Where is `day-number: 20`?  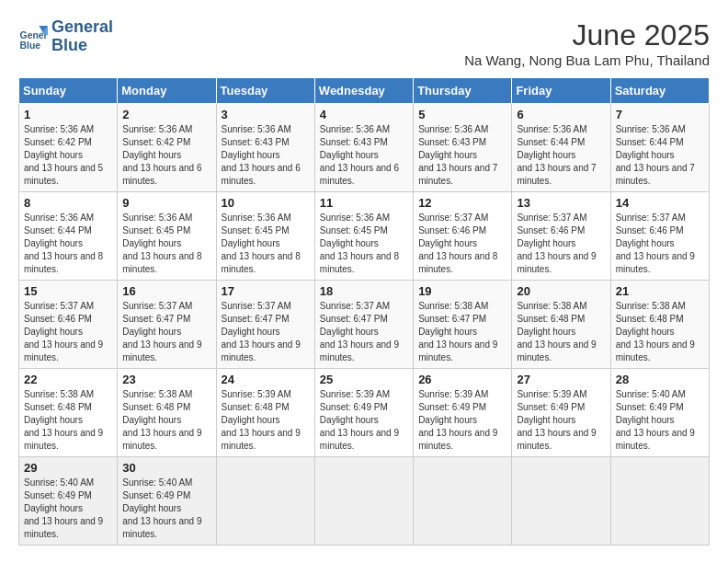 day-number: 20 is located at coordinates (561, 291).